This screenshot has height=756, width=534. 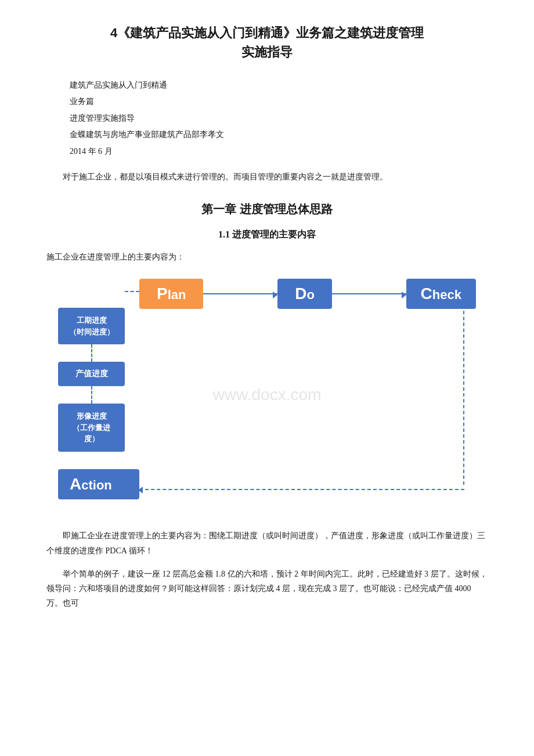 What do you see at coordinates (96, 485) in the screenshot?
I see `action-label: ction` at bounding box center [96, 485].